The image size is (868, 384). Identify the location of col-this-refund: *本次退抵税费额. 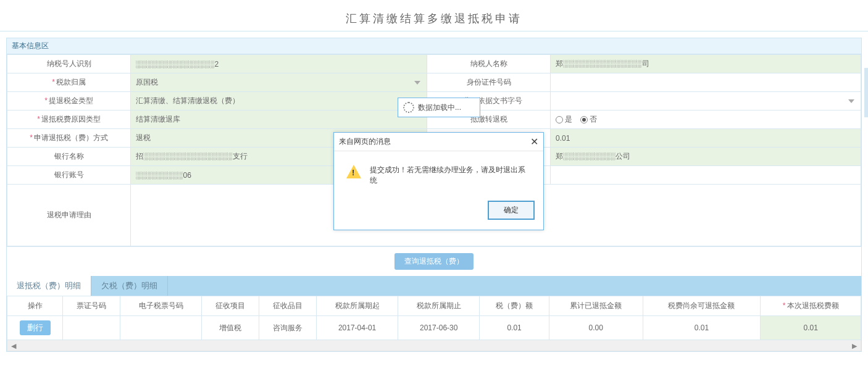
(811, 306).